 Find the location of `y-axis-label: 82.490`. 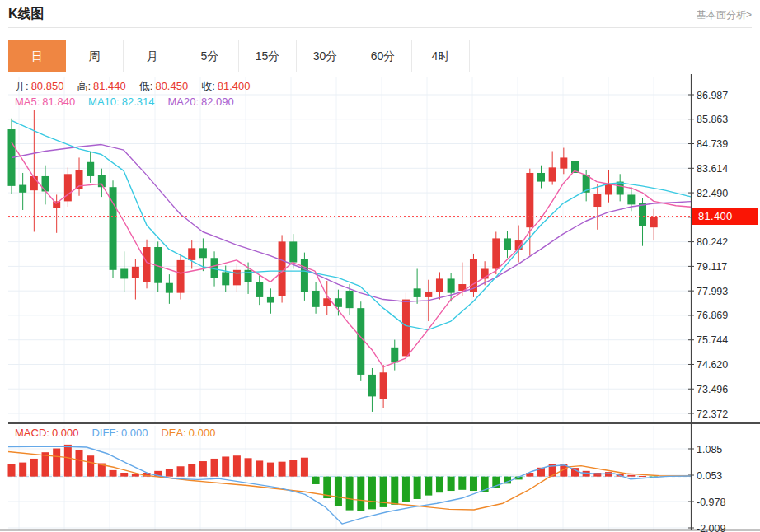

y-axis-label: 82.490 is located at coordinates (712, 194).